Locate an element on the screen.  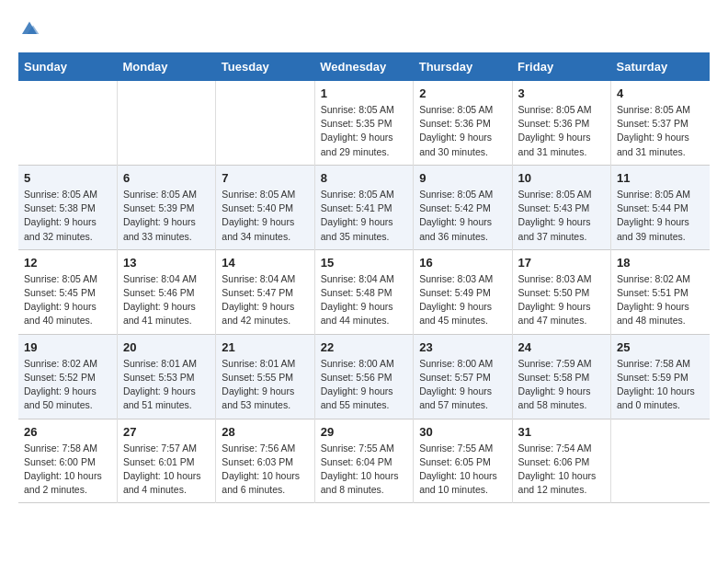
day-info: Sunrise: 8:01 AM Sunset: 5:53 PM Dayligh… is located at coordinates (166, 385).